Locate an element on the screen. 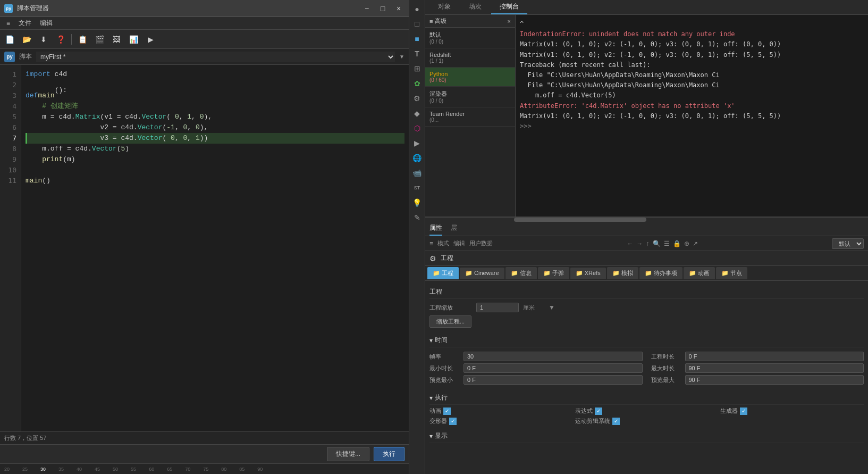 The width and height of the screenshot is (868, 474). project-tab-todo: 📁 待办事项 is located at coordinates (661, 273).